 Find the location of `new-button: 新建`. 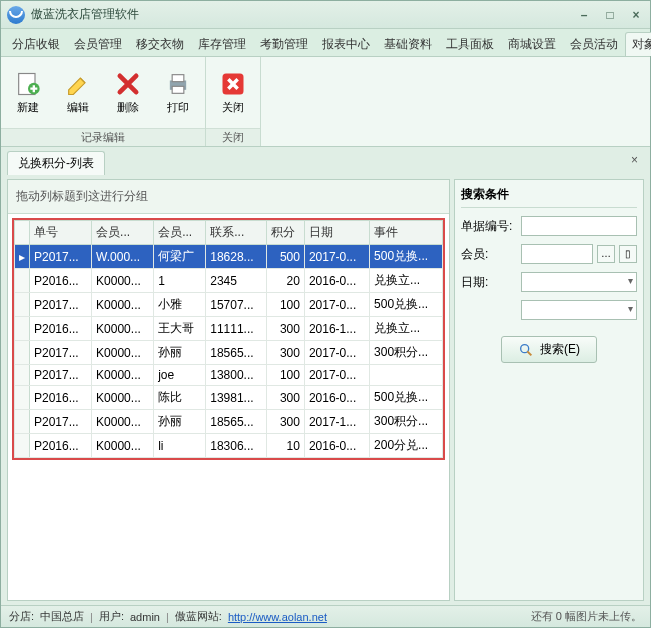

new-button: 新建 is located at coordinates (28, 92).